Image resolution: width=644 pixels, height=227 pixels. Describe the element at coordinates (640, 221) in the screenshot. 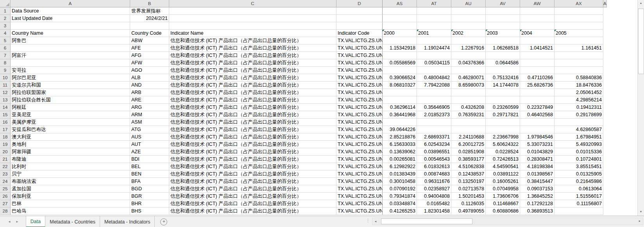

I see `scroll-right-icon: ►` at that location.